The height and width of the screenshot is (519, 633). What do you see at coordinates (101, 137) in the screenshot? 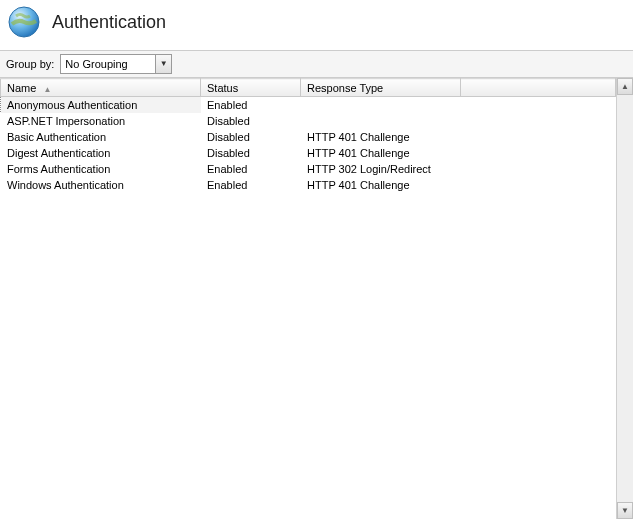
I see `cell-name: Basic Authentication` at bounding box center [101, 137].